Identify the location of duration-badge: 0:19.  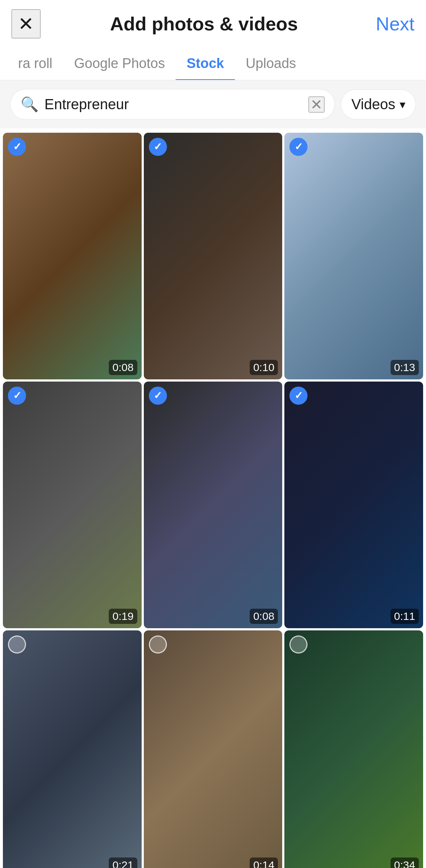
(123, 616).